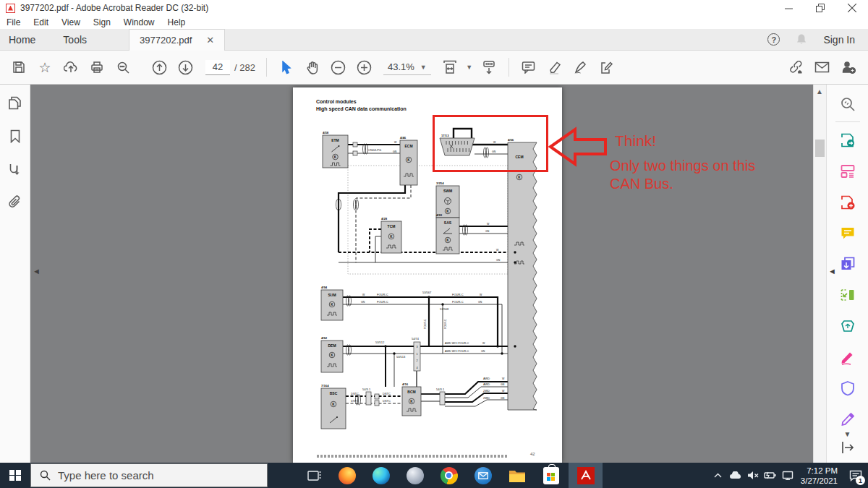  What do you see at coordinates (15, 136) in the screenshot?
I see `bookmarks-icon` at bounding box center [15, 136].